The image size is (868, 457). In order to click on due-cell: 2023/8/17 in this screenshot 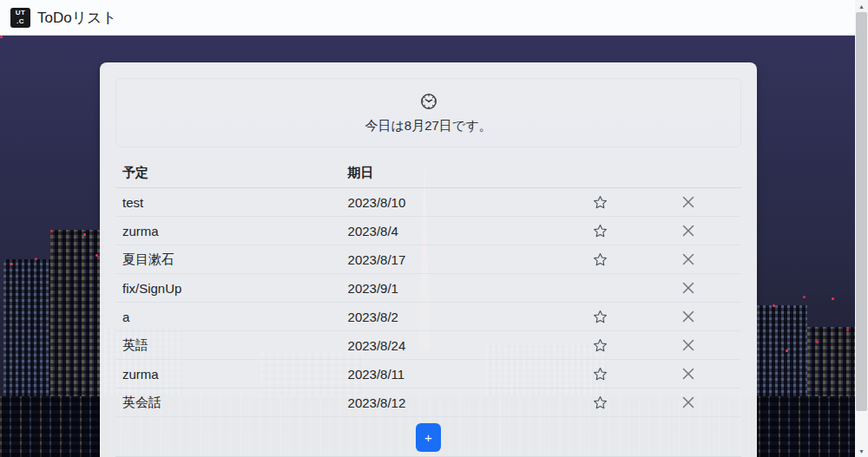, I will do `click(454, 260)`.